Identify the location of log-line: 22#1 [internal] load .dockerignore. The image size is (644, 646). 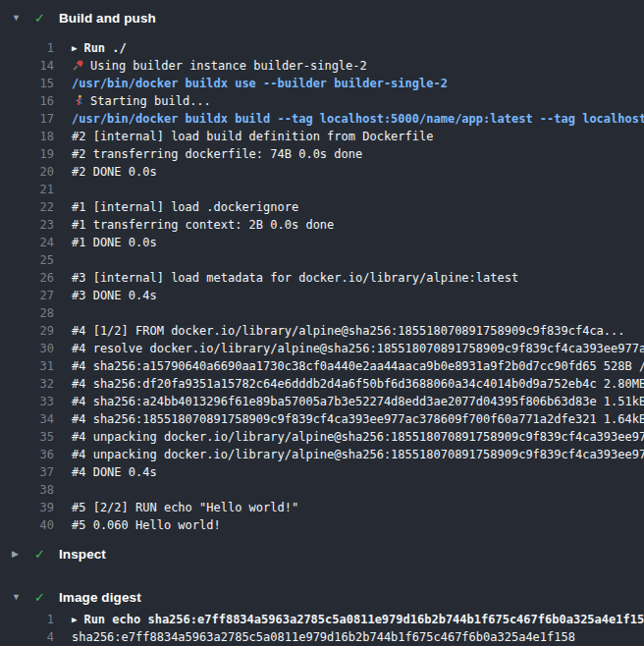
(322, 207).